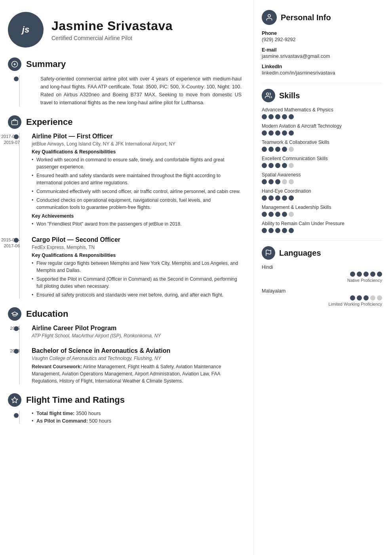 The image size is (392, 555). What do you see at coordinates (75, 400) in the screenshot?
I see `flight-time-title: Flight Time and Ratings` at bounding box center [75, 400].